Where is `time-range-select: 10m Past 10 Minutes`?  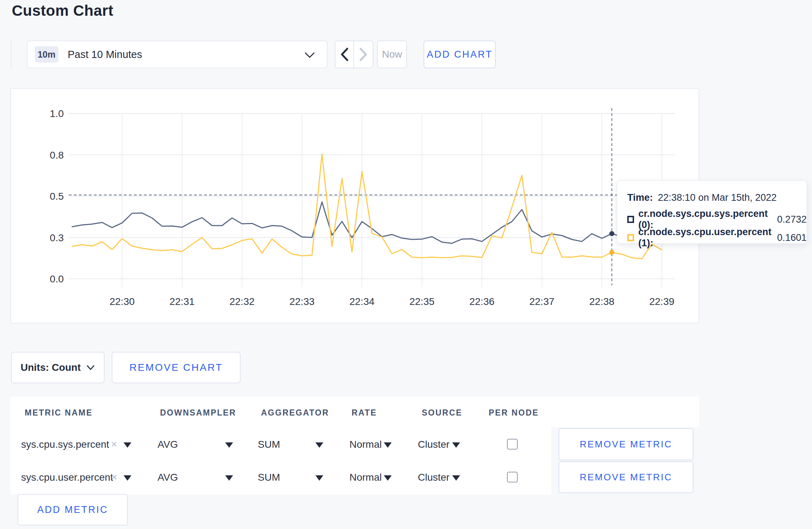
time-range-select: 10m Past 10 Minutes is located at coordinates (177, 54).